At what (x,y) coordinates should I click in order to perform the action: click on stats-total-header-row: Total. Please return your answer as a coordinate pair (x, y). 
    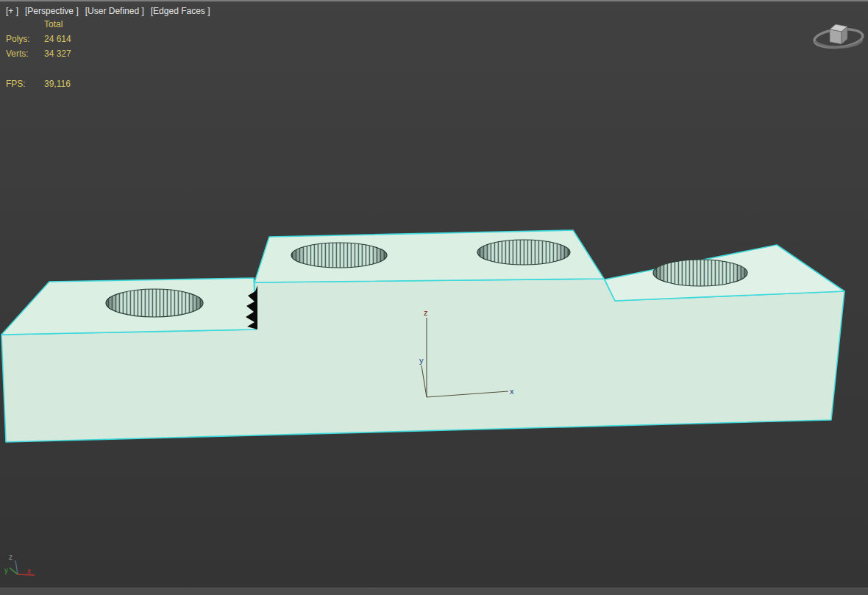
    Looking at the image, I should click on (38, 24).